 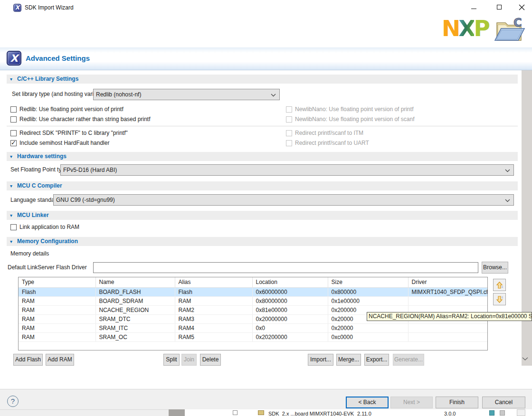 I want to click on c-project-folder-icon: C, so click(x=510, y=30).